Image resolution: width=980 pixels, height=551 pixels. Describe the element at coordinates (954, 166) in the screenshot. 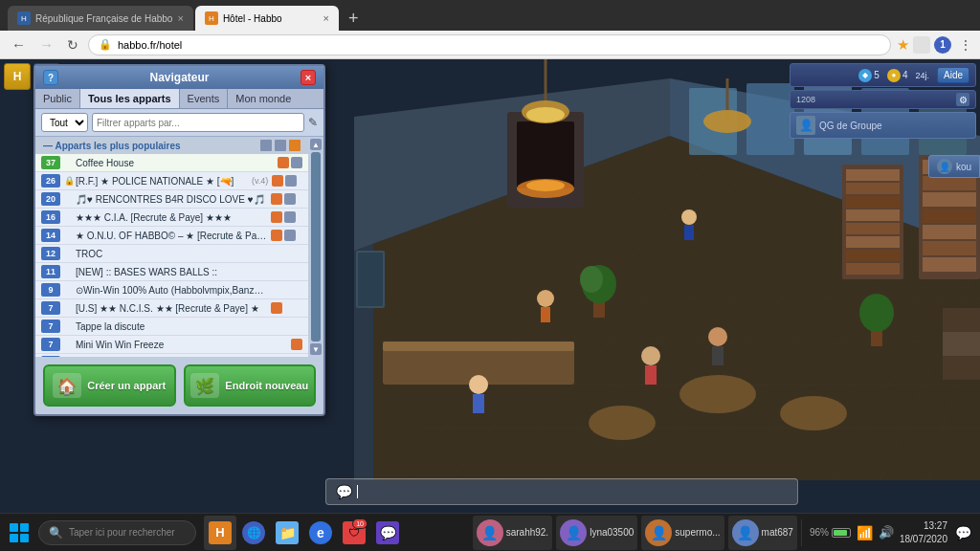

I see `kou-notification: 👤 kou` at that location.